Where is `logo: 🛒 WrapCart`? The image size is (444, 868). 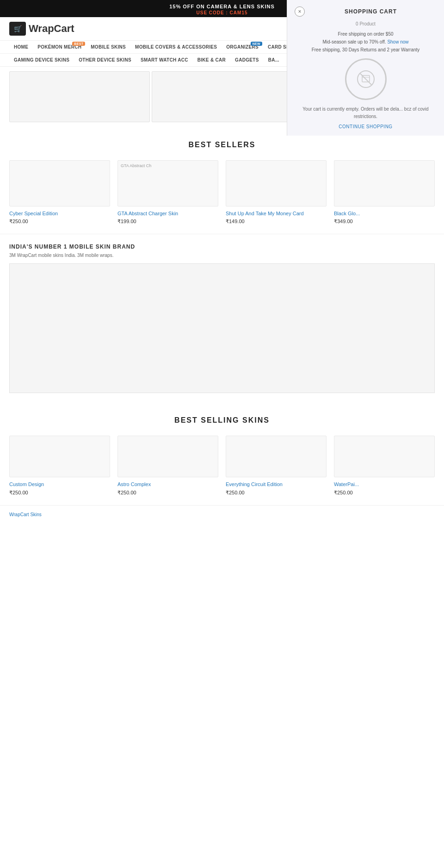
logo: 🛒 WrapCart is located at coordinates (42, 29).